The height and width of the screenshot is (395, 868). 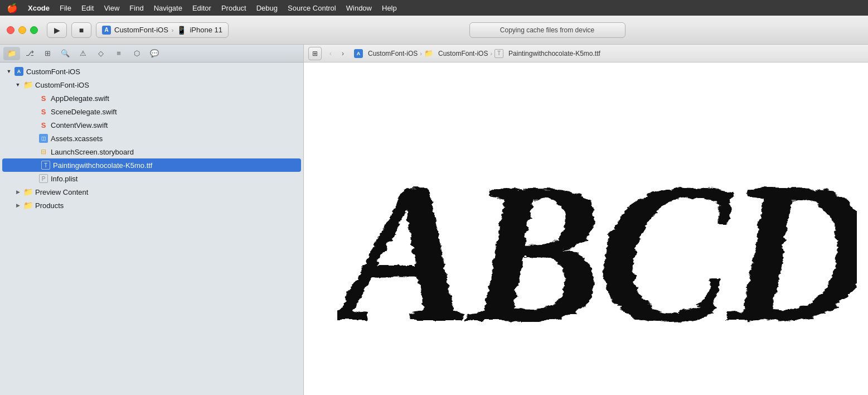 I want to click on device-name: iPhone 11, so click(x=206, y=30).